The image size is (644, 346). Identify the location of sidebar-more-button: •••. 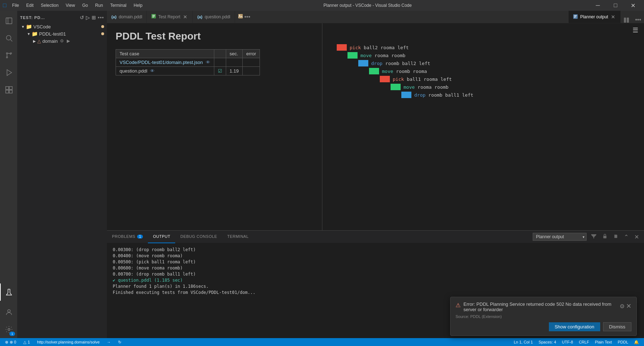
(101, 18).